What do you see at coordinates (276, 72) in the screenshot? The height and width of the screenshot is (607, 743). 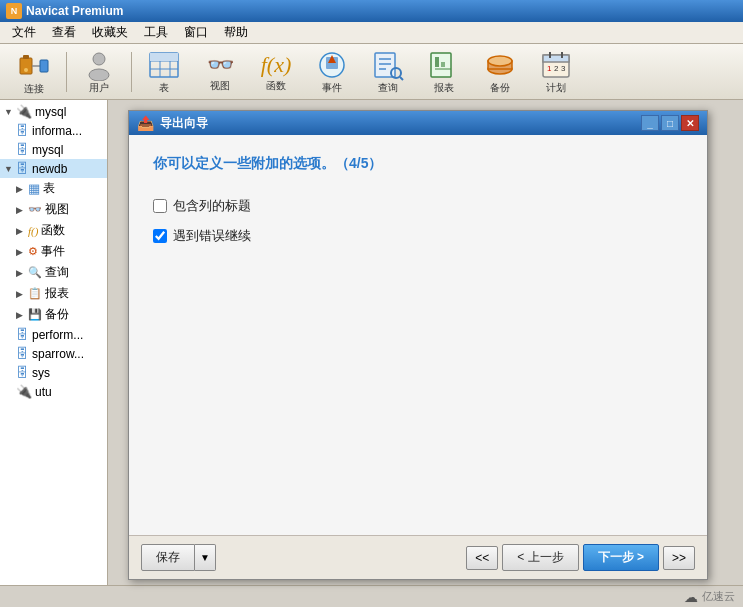 I see `toolbar-func: f(x) 函数` at bounding box center [276, 72].